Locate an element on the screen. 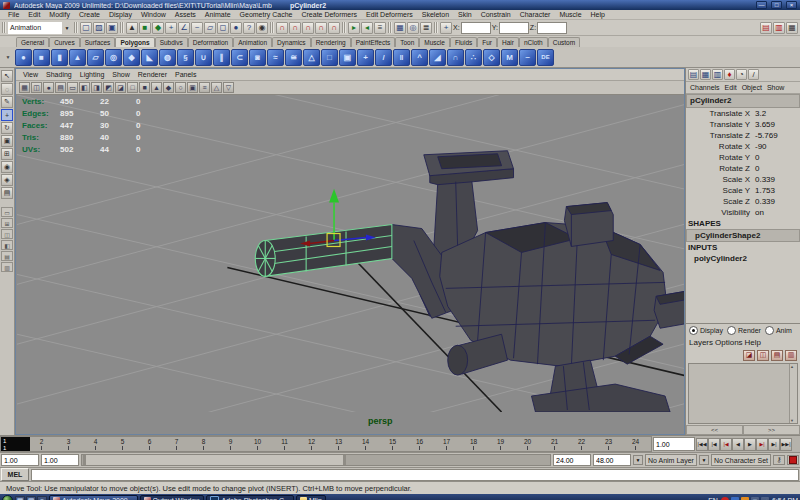 Image resolution: width=800 pixels, height=500 pixels. snap-to-curve-icon: ∩ is located at coordinates (295, 28).